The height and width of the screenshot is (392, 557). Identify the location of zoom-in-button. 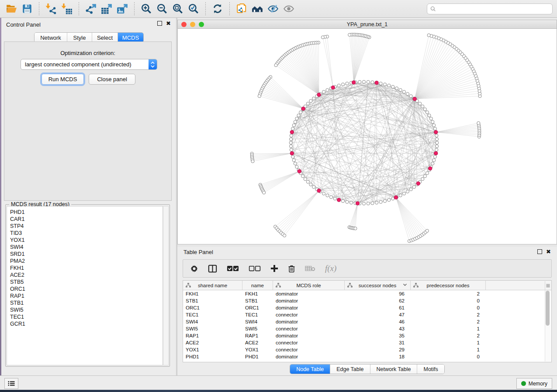
(146, 9).